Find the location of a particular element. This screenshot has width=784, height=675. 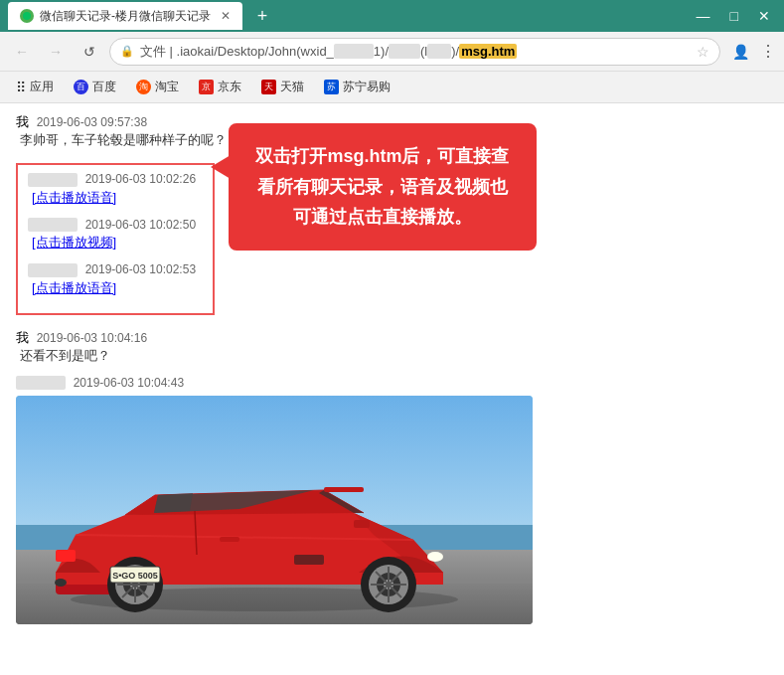

callout-wrapper: 双击打开msg.htm后，可直接查看所有聊天记录，语音及视频也可通过点击直接播放… is located at coordinates (383, 187).